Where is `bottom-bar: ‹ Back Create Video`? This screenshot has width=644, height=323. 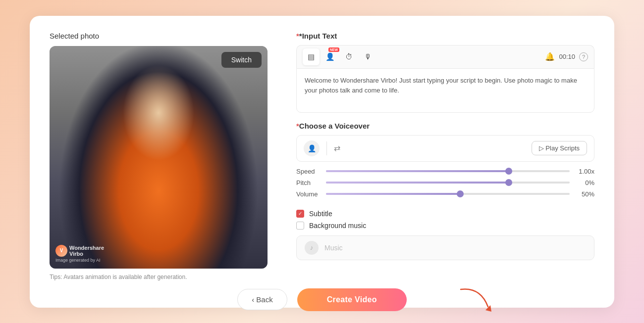
bottom-bar: ‹ Back Create Video is located at coordinates (322, 296).